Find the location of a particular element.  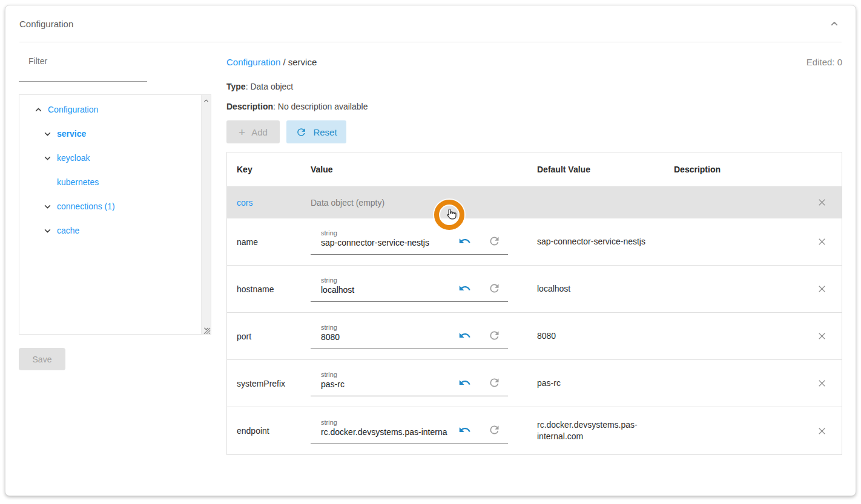

table-row-cors: cors Data object (empty) is located at coordinates (534, 203).